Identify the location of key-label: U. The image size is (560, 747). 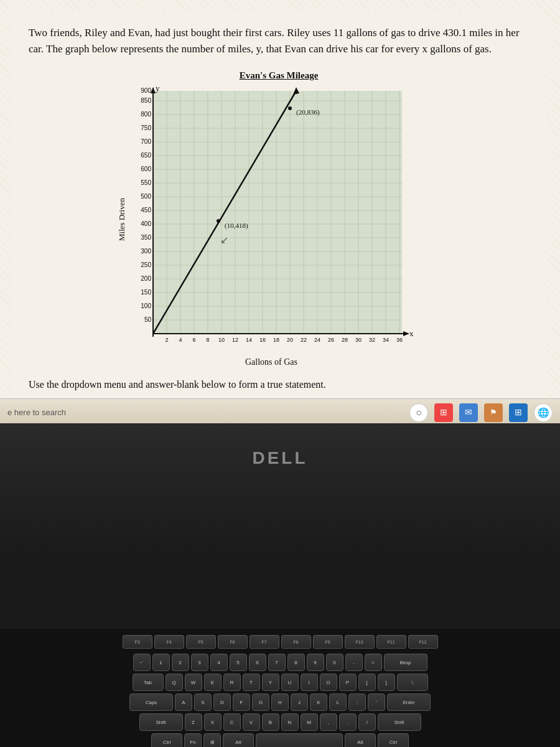
(290, 682).